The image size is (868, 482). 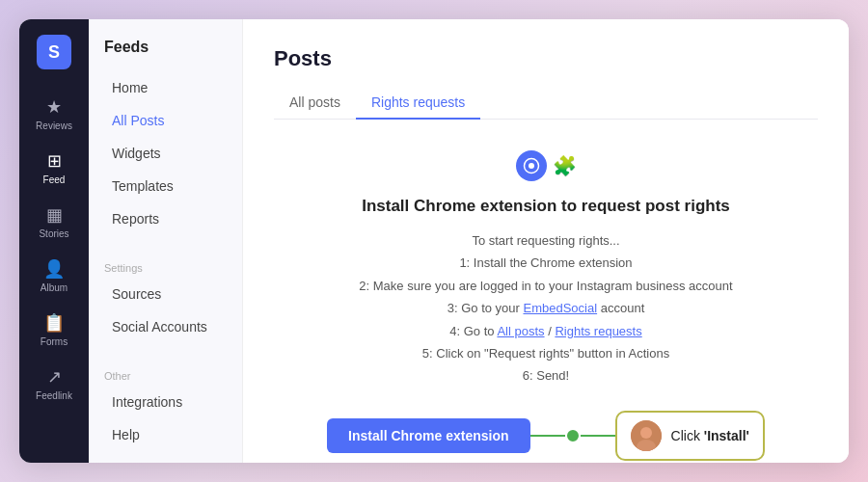 I want to click on puzzle-icon: 🧩, so click(x=565, y=166).